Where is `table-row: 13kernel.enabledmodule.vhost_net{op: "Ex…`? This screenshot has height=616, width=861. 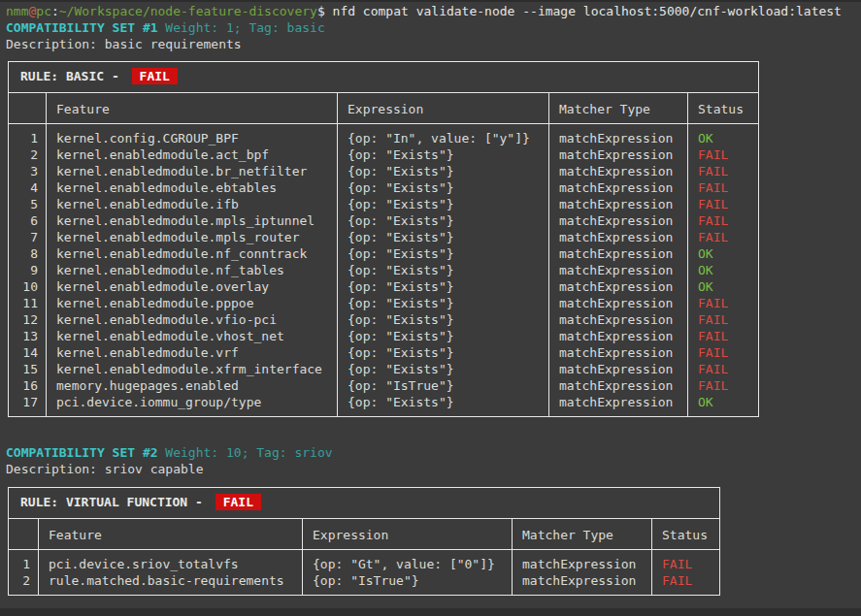
table-row: 13kernel.enabledmodule.vhost_net{op: "Ex… is located at coordinates (384, 336).